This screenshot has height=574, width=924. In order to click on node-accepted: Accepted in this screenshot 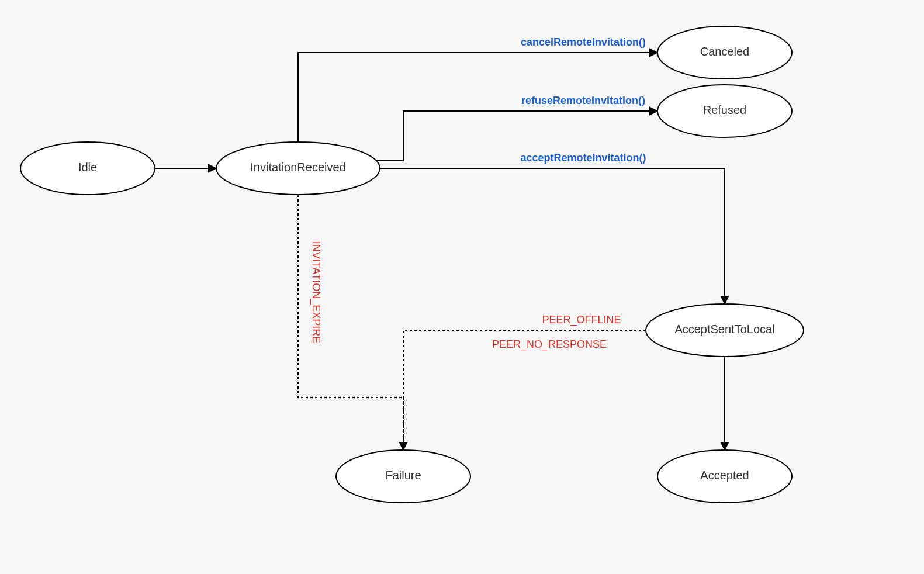, I will do `click(725, 476)`.